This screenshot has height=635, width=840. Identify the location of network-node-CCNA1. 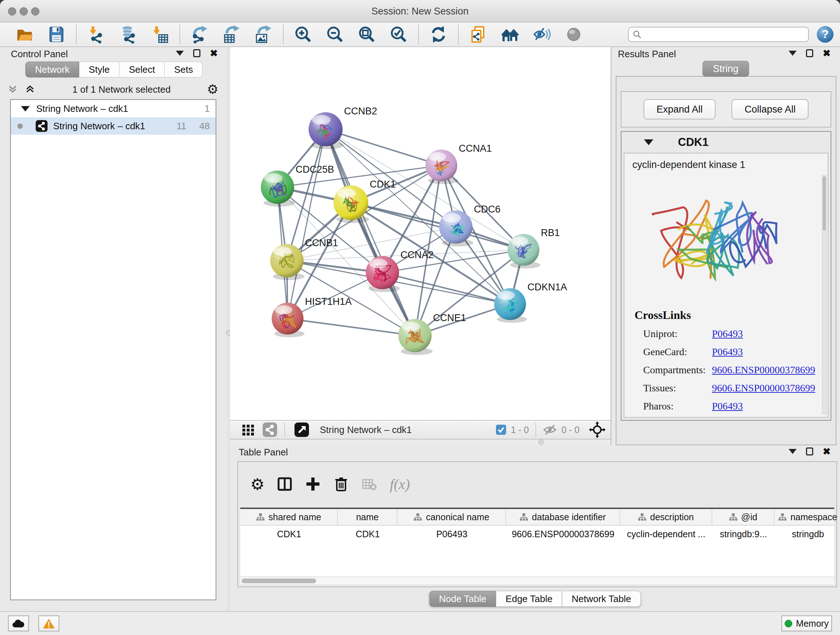
(442, 166).